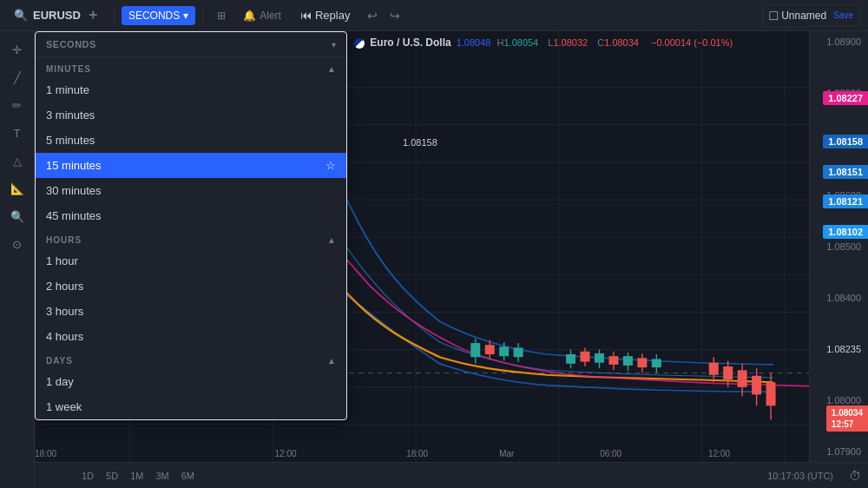  What do you see at coordinates (812, 16) in the screenshot?
I see `chart-name-box: □ Unnamed Save` at bounding box center [812, 16].